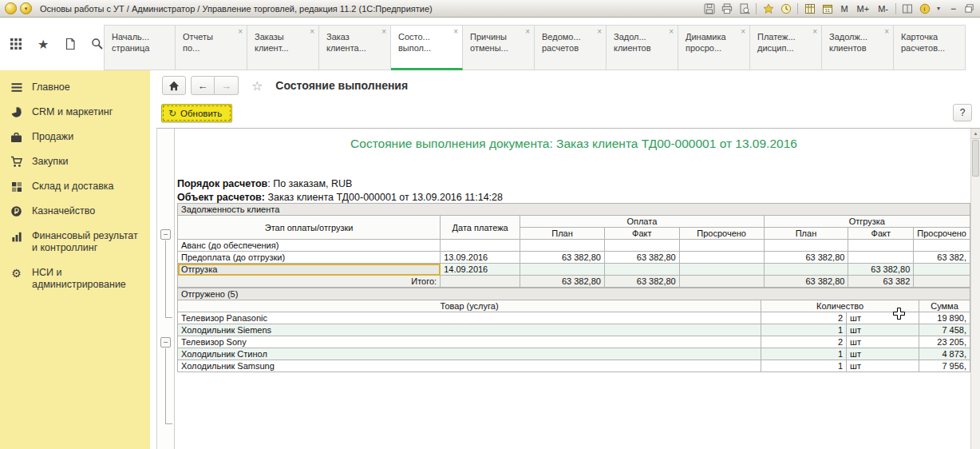 Image resolution: width=980 pixels, height=449 pixels. What do you see at coordinates (768, 8) in the screenshot?
I see `favorites-icon` at bounding box center [768, 8].